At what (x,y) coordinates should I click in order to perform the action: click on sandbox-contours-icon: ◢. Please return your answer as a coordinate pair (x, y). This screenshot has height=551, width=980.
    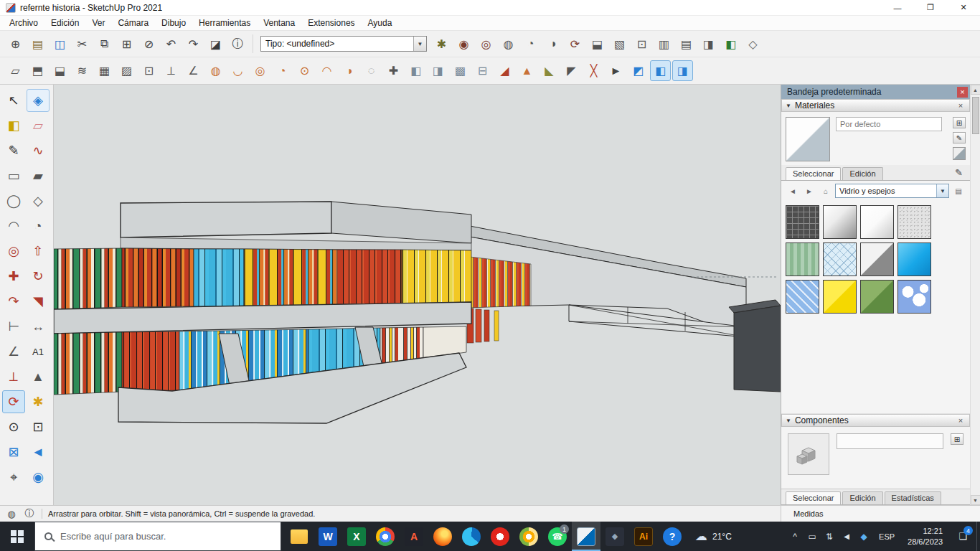
    Looking at the image, I should click on (505, 70).